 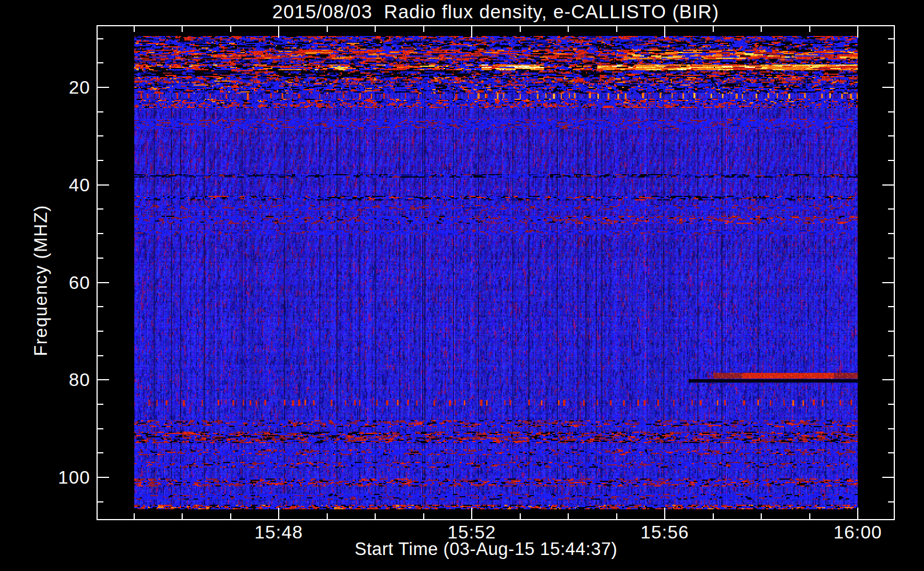 I want to click on y-tick-label: 20, so click(x=70, y=87).